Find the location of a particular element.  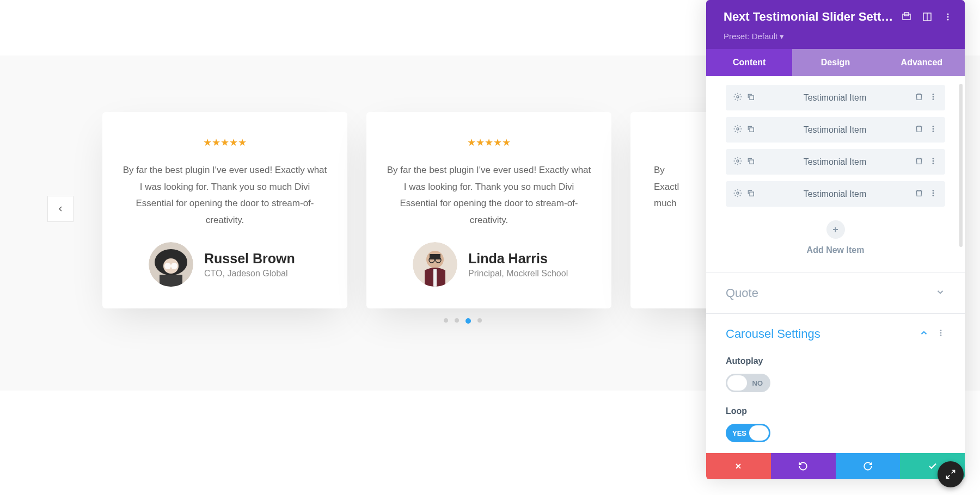

expand-icon is located at coordinates (927, 17).